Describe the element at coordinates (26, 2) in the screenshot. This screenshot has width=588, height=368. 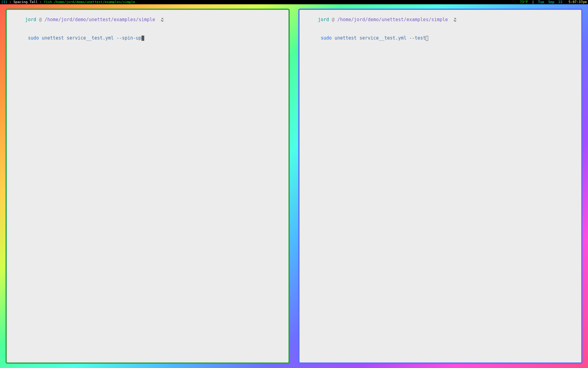
I see `layout-name: Spacing Tall` at that location.